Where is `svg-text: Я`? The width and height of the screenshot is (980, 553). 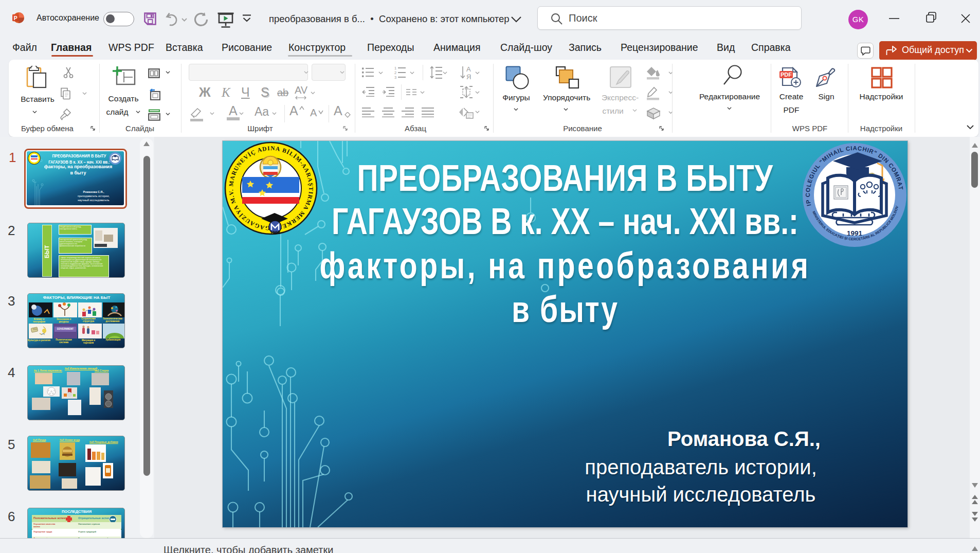
svg-text: Я is located at coordinates (469, 76).